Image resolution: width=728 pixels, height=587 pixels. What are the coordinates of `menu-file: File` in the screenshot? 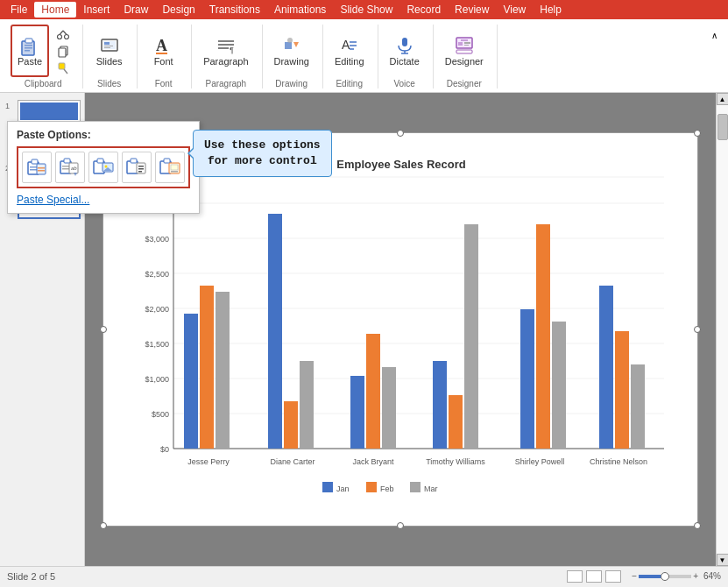 It's located at (19, 10).